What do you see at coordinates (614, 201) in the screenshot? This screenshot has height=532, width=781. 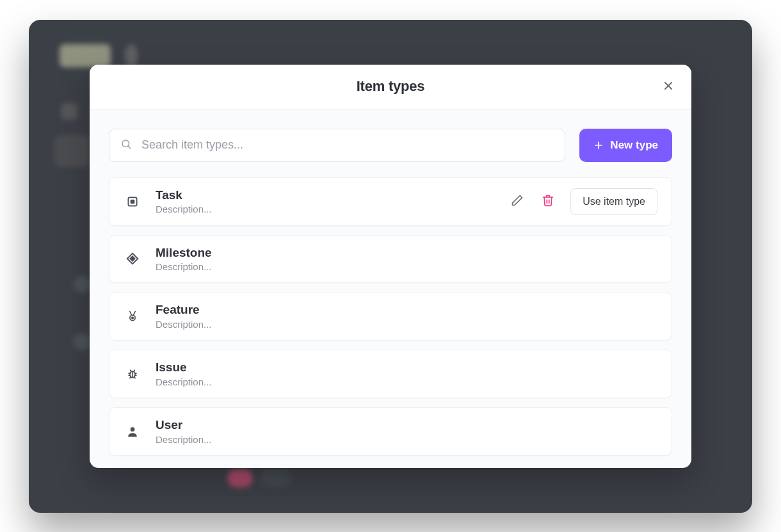 I see `use-item-type-label: Use item type` at bounding box center [614, 201].